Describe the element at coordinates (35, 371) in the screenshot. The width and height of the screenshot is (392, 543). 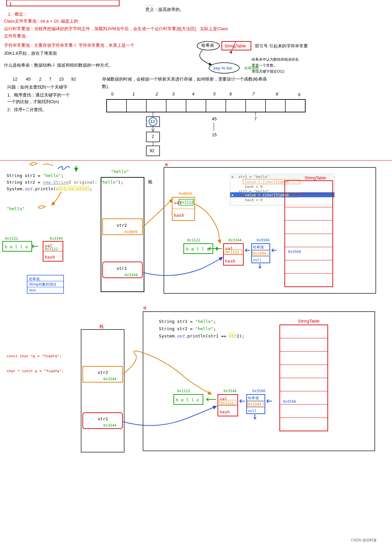
I see `svg-text: char * const p = "fsadfa";` at that location.